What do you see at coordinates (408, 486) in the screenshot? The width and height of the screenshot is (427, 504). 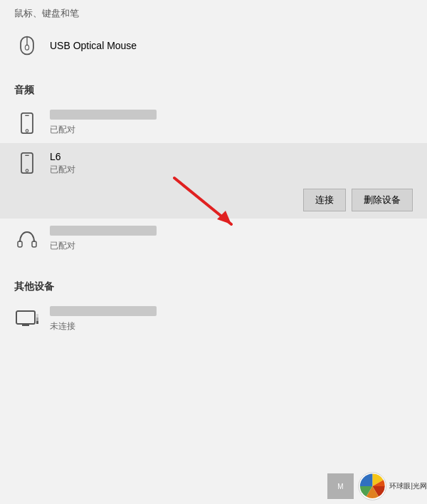 I see `watermark-text-block: 环球眼|光网` at bounding box center [408, 486].